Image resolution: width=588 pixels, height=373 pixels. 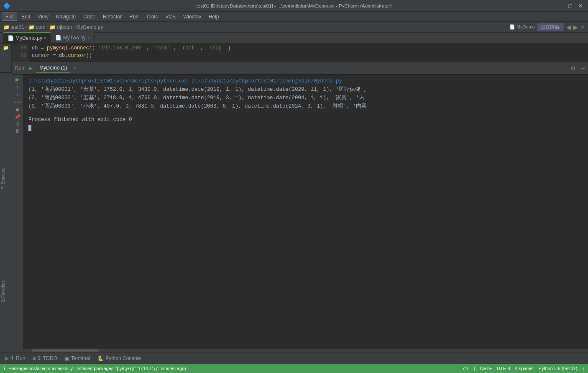 What do you see at coordinates (3, 291) in the screenshot?
I see `favorites-panel-label: 2: Favorites` at bounding box center [3, 291].